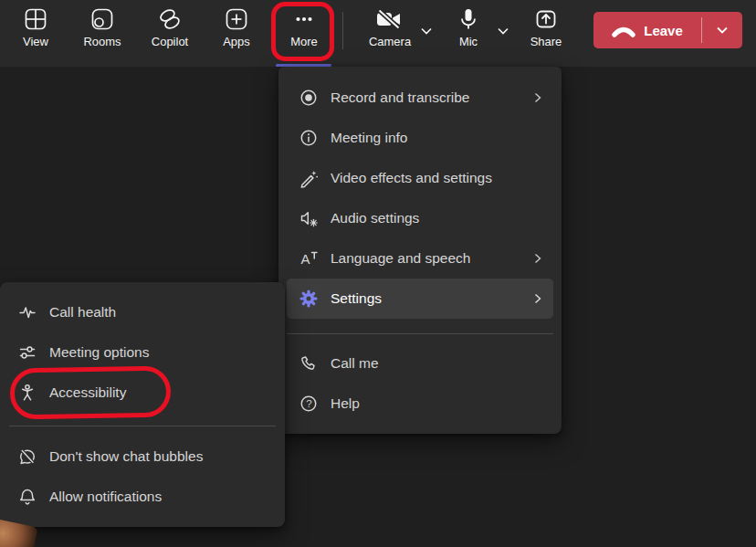 The height and width of the screenshot is (547, 756). Describe the element at coordinates (309, 258) in the screenshot. I see `language-translate-icon: A` at that location.